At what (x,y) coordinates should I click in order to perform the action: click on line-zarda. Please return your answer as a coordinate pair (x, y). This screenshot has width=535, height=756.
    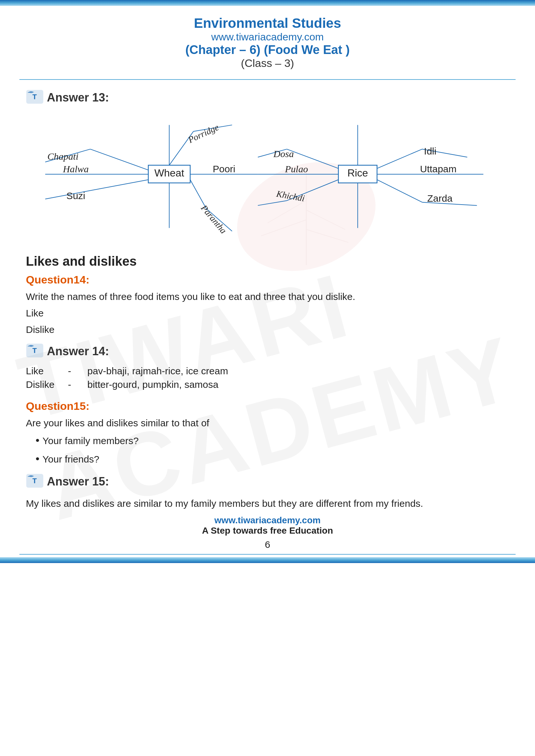
    Looking at the image, I should click on (400, 191).